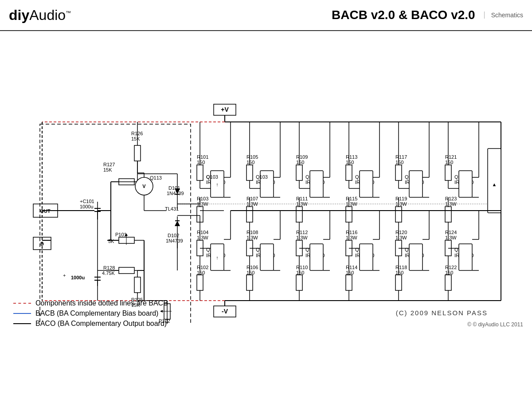 This screenshot has height=411, width=532. Describe the element at coordinates (352, 267) in the screenshot. I see `svg-text: R114` at that location.